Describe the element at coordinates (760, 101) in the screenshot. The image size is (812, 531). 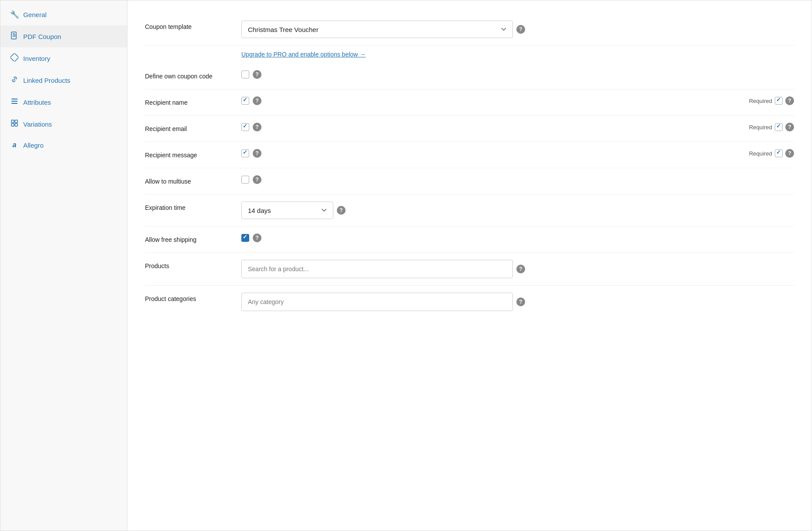
I see `recipient-name-required-label: Required` at that location.